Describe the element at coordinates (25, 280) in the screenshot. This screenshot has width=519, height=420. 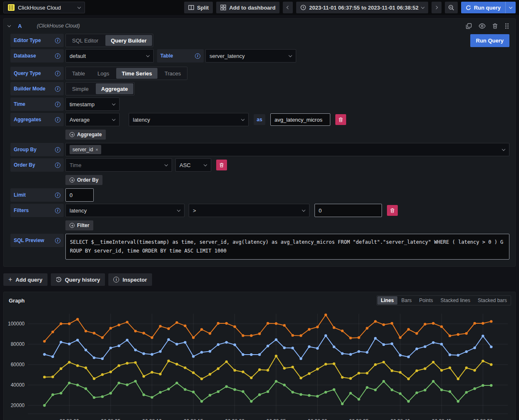
I see `add-query-button: + Add query` at that location.